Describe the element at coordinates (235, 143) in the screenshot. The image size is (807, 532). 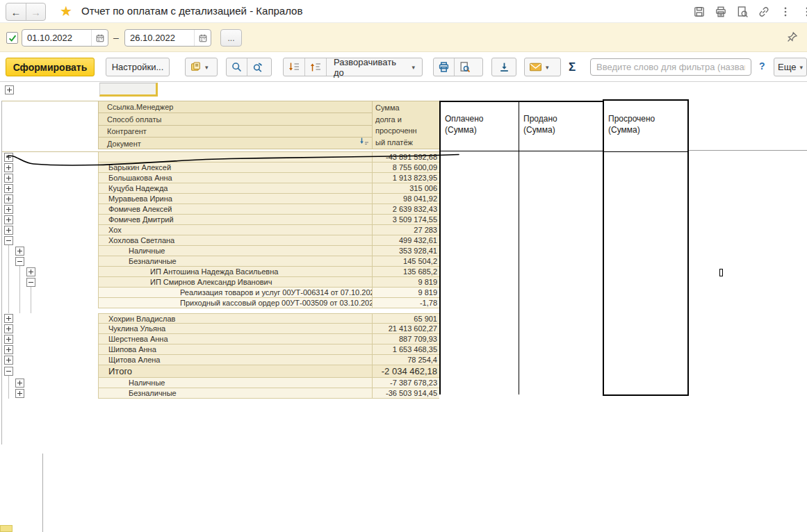
I see `header-cell-document: Документ` at that location.